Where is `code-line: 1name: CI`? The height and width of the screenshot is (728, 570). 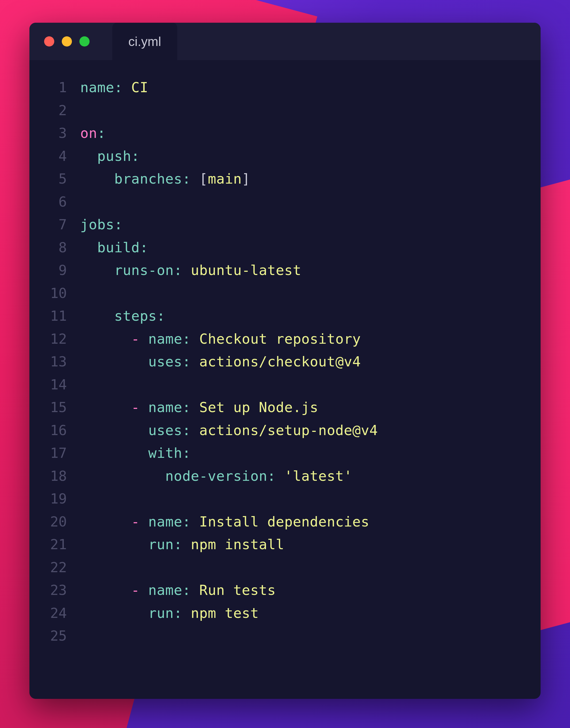 code-line: 1name: CI is located at coordinates (292, 87).